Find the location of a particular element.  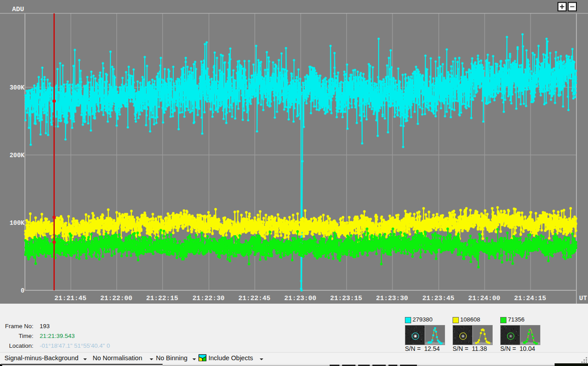

svg-text: UT is located at coordinates (583, 298).